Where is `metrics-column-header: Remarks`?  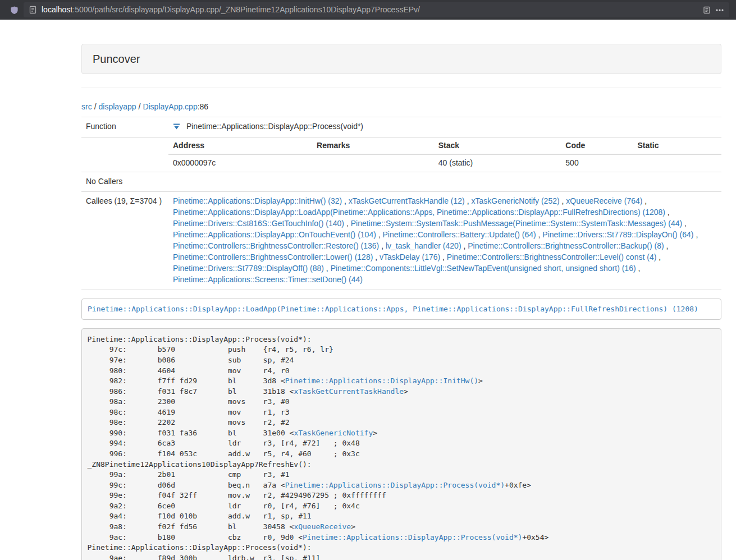 metrics-column-header: Remarks is located at coordinates (373, 146).